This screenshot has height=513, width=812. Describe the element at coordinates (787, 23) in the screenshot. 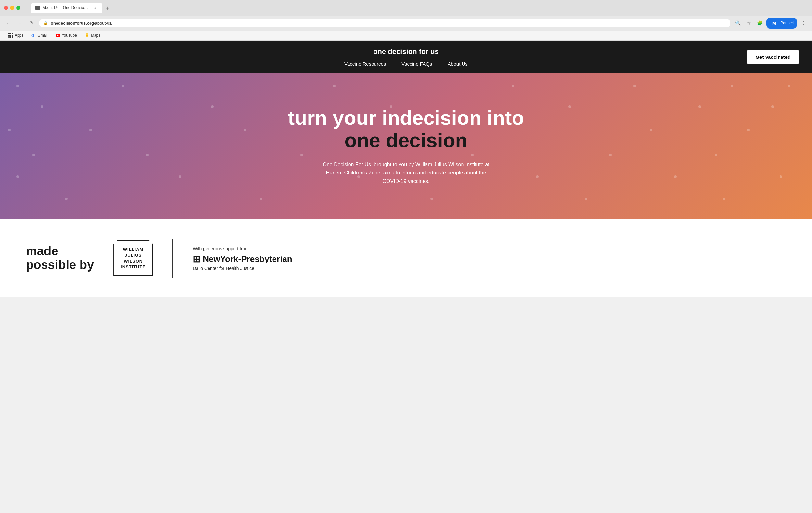

I see `paused-label: Paused` at that location.